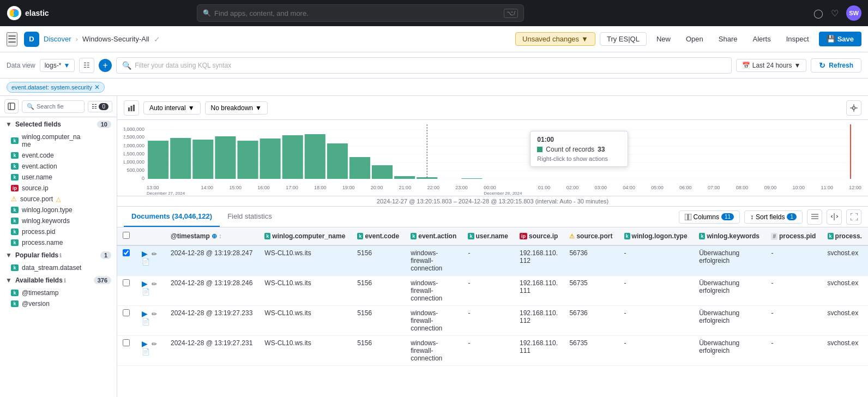 Image resolution: width=868 pixels, height=397 pixels. What do you see at coordinates (591, 237) in the screenshot?
I see `th-source-port: ⚠ source.port` at bounding box center [591, 237].